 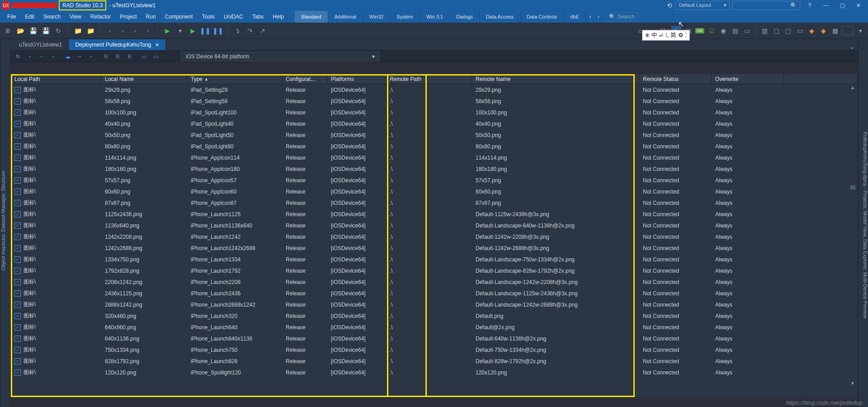 I want to click on deploy-copy2-icon: ⎘, so click(x=118, y=57).